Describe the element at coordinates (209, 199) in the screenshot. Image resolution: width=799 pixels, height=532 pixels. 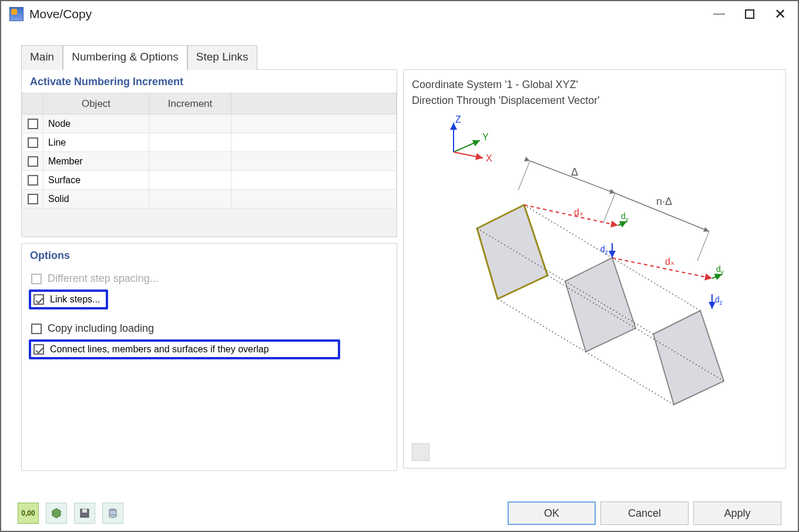
I see `table-row: Solid` at that location.